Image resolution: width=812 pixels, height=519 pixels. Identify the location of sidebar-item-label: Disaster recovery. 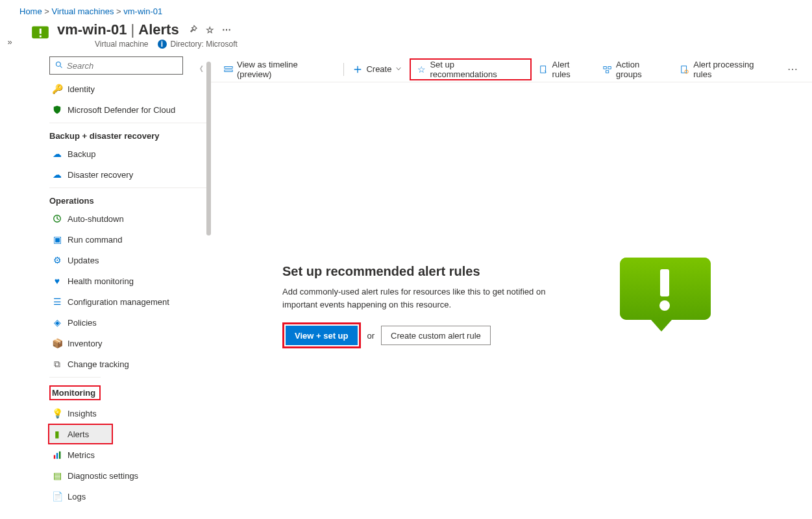
(100, 175).